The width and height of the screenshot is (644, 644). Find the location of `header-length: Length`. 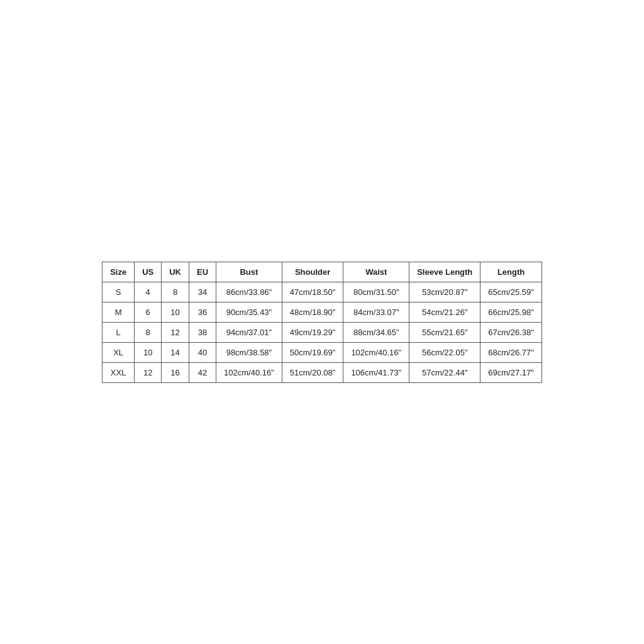

header-length: Length is located at coordinates (511, 272).